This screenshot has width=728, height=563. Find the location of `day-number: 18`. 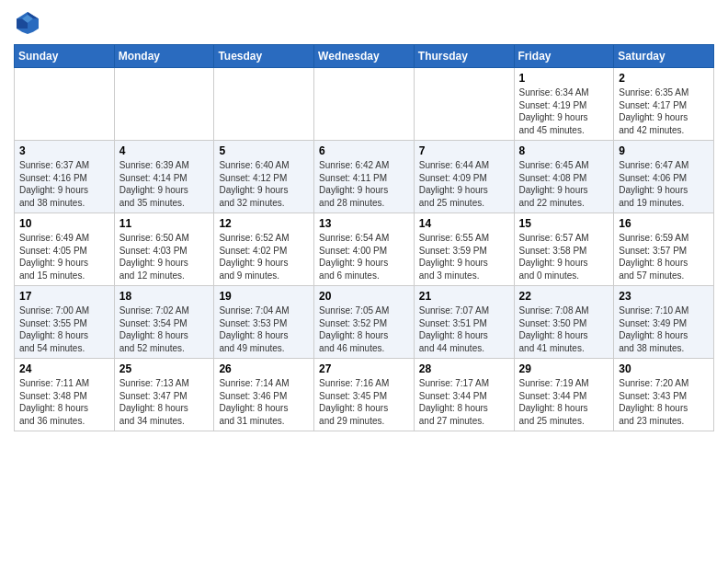

day-number: 18 is located at coordinates (165, 296).